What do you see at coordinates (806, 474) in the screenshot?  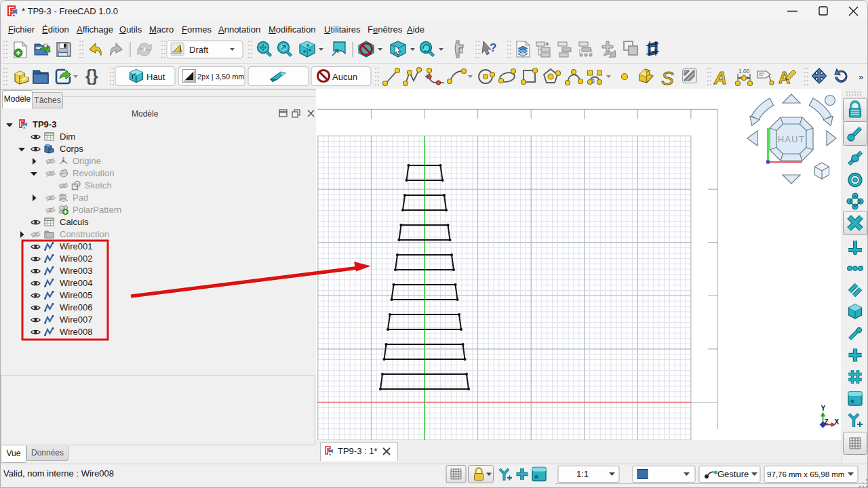 I see `svg-text: 97,76 mm x 65,98 mm` at bounding box center [806, 474].